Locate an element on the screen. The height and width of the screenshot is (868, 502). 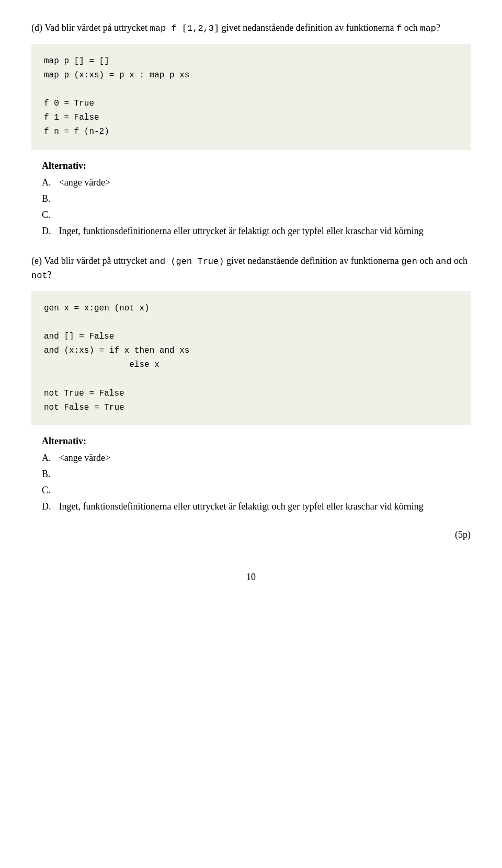
question-d-option-d-label: D. is located at coordinates (49, 231).